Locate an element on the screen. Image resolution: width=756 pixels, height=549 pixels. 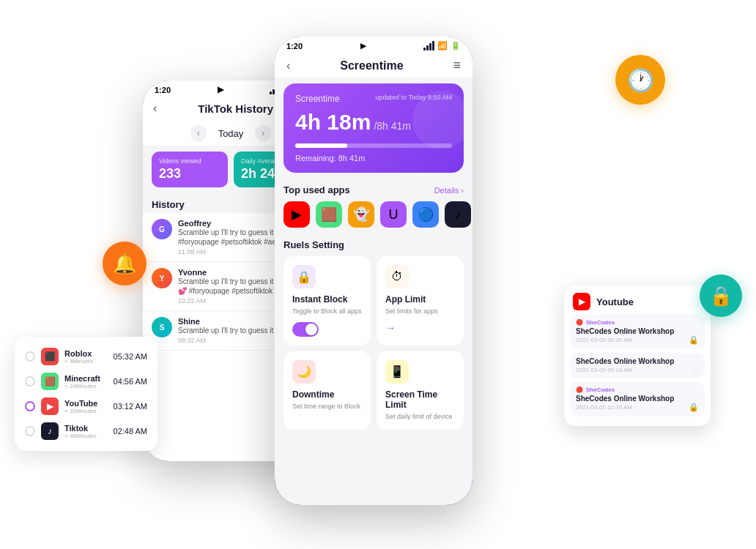
rules-title: Ruels Setting is located at coordinates (314, 244).